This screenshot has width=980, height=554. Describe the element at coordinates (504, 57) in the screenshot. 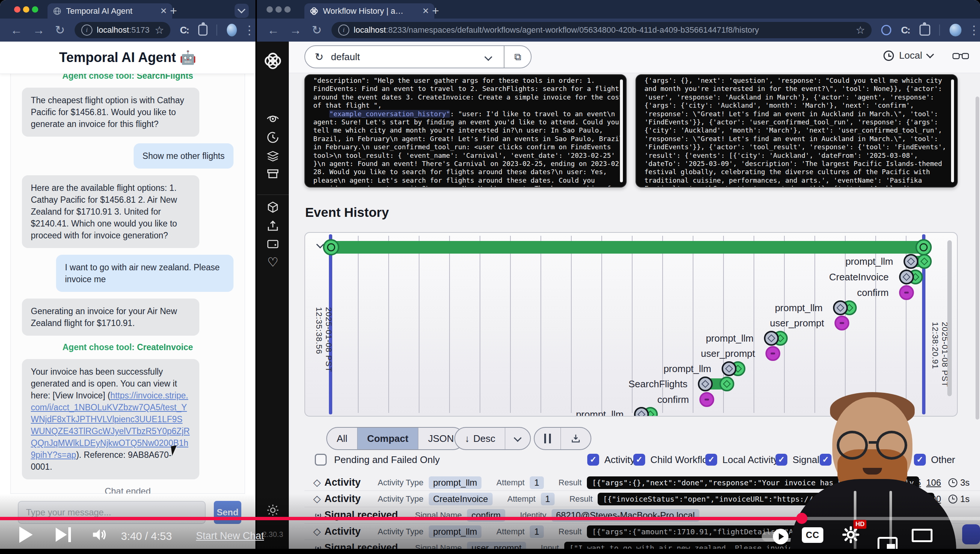

I see `pill-divider` at that location.